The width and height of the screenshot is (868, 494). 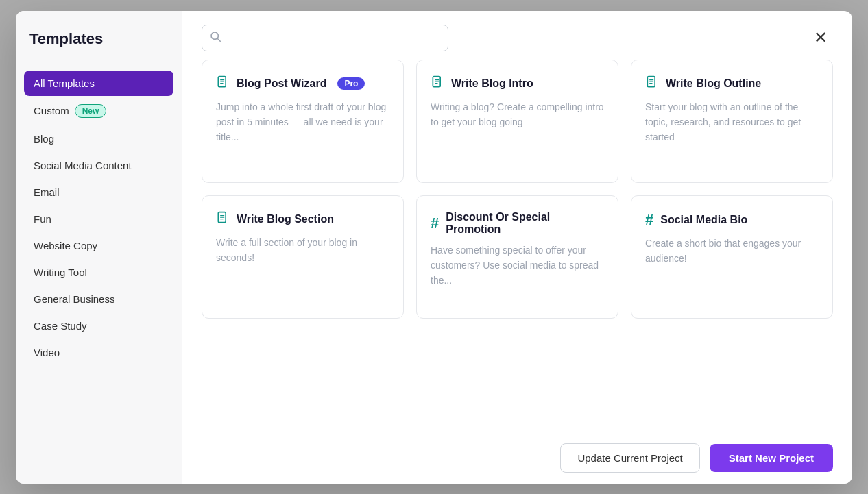 What do you see at coordinates (821, 38) in the screenshot?
I see `close-button: ✕` at bounding box center [821, 38].